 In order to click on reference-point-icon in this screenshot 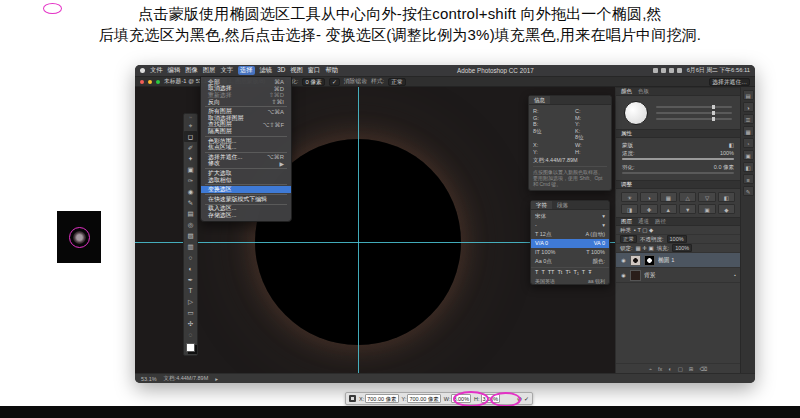, I will do `click(352, 398)`.